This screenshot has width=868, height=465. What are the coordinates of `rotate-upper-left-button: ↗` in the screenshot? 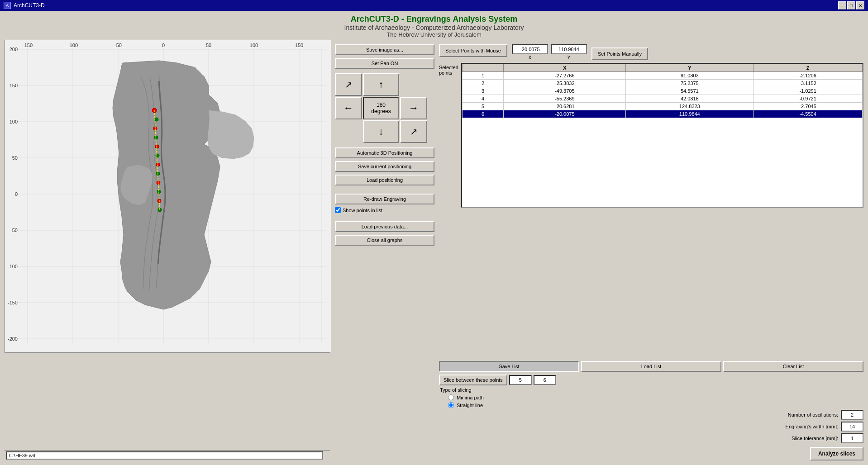 It's located at (348, 85).